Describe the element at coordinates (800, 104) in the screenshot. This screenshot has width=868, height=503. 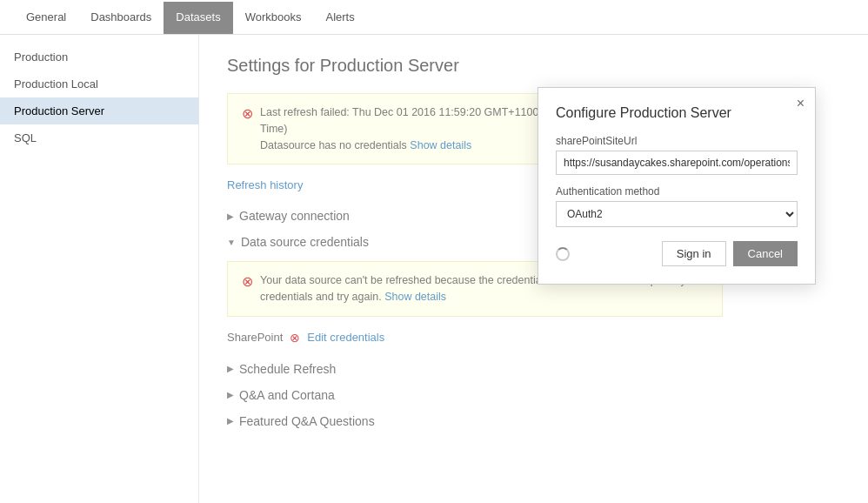
I see `modal-close-button: ×` at that location.